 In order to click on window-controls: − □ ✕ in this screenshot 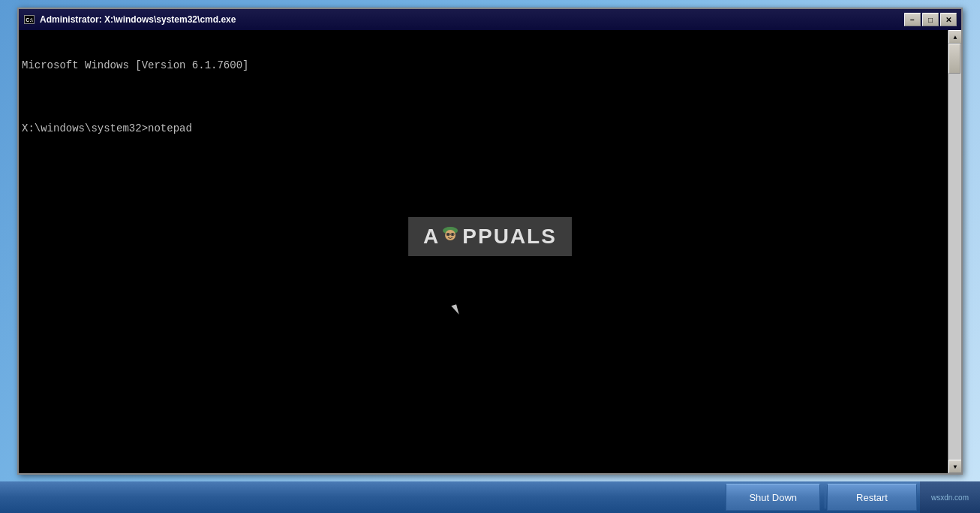, I will do `click(930, 20)`.